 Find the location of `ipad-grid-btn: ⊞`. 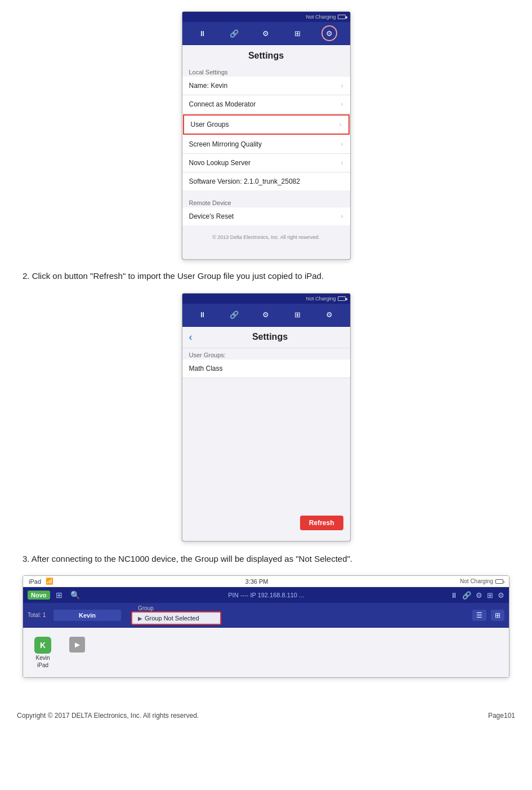

ipad-grid-btn: ⊞ is located at coordinates (498, 615).